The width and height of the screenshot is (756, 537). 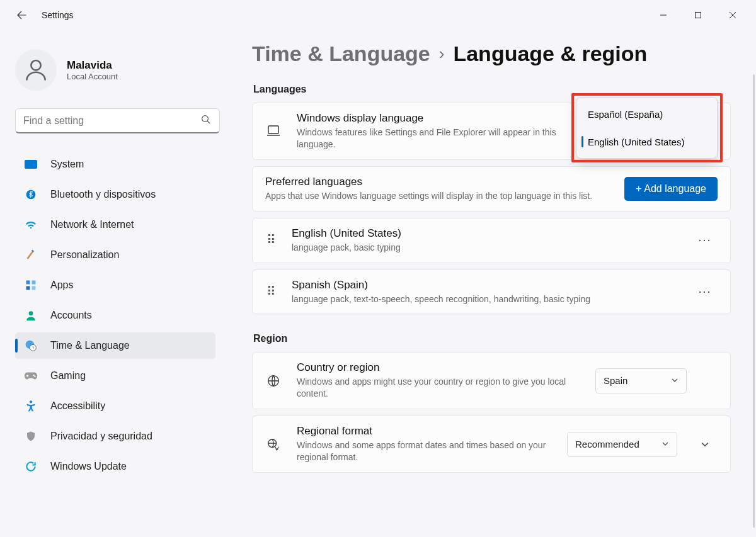 I want to click on language-detail: language pack, text-to-speech, speech re…, so click(x=484, y=300).